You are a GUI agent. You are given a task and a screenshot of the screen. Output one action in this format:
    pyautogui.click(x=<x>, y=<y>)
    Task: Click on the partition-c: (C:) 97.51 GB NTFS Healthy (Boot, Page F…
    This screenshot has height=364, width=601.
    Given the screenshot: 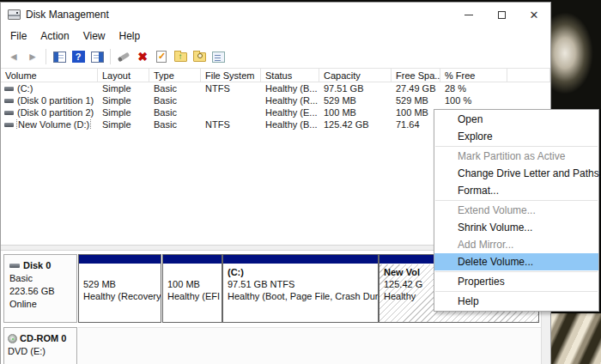 What is the action you would take?
    pyautogui.click(x=300, y=288)
    